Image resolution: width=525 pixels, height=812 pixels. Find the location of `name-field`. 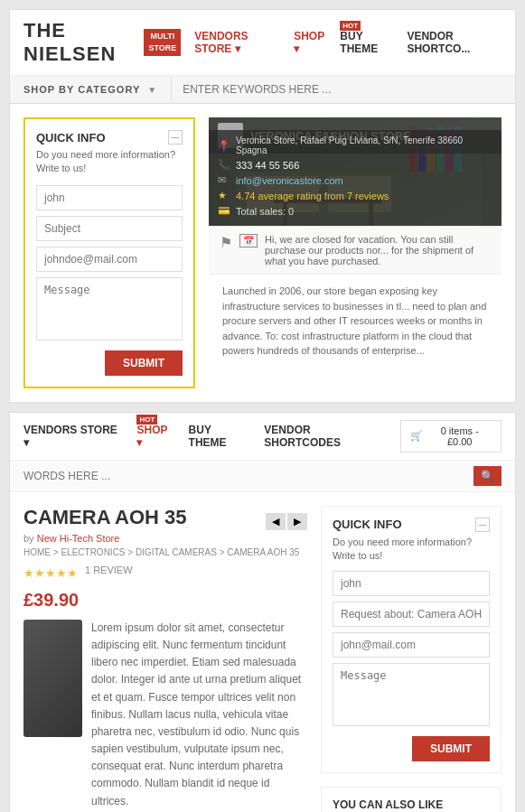

name-field is located at coordinates (109, 198).